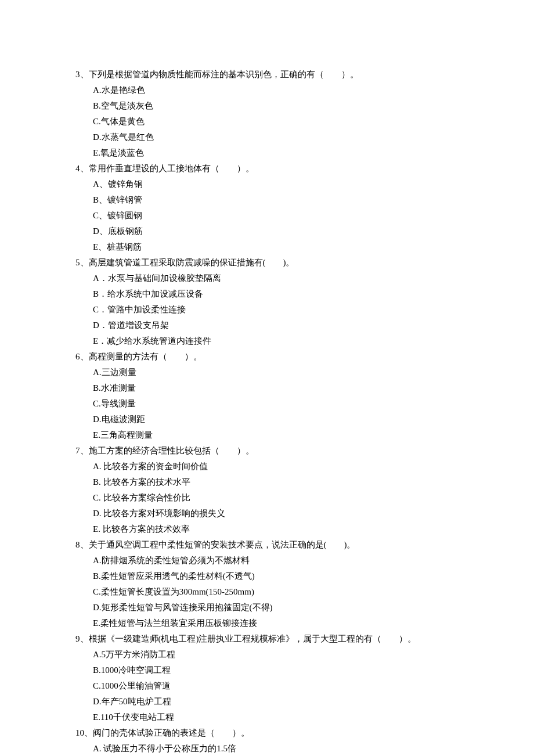 The height and width of the screenshot is (756, 534). Describe the element at coordinates (276, 419) in the screenshot. I see `option: D.电磁波测距` at that location.